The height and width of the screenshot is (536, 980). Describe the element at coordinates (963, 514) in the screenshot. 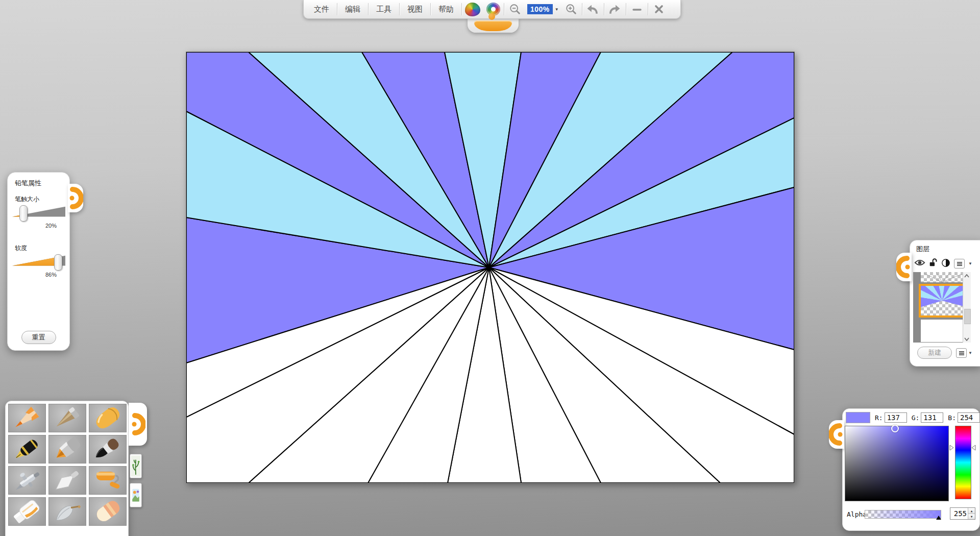

I see `alpha-value-spinner: 255 ▲ ▼` at that location.